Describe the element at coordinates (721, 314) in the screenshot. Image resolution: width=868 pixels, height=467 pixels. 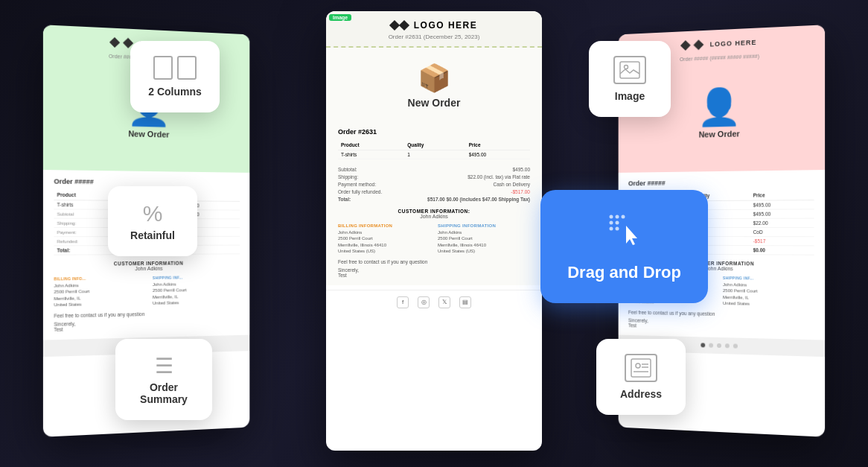
I see `right-footer-msg: Feel free to contact us if you any quest…` at that location.